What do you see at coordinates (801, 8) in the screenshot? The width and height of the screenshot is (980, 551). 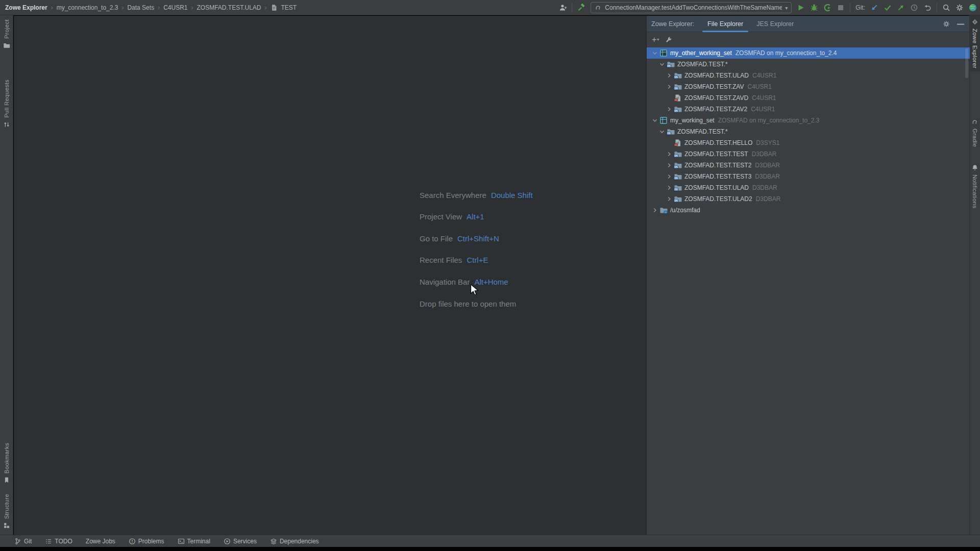 I see `run-button` at bounding box center [801, 8].